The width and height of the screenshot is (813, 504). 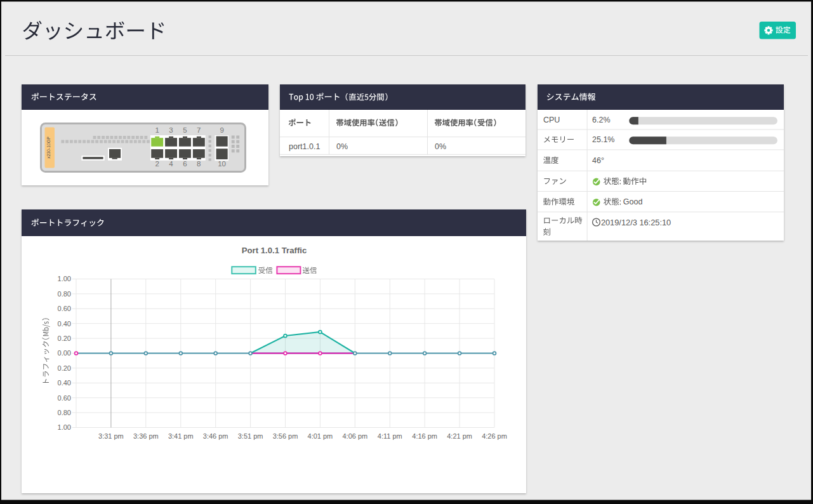 What do you see at coordinates (390, 436) in the screenshot?
I see `svg-text: 4:11 pm` at bounding box center [390, 436].